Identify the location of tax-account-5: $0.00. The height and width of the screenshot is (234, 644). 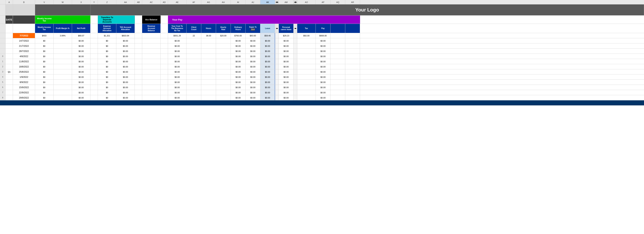
(126, 41).